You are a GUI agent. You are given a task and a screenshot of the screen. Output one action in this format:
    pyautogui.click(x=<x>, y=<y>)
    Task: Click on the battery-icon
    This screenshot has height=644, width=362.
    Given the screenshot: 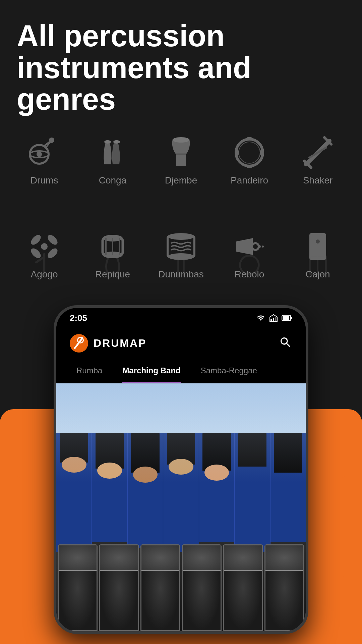 What is the action you would take?
    pyautogui.click(x=287, y=318)
    